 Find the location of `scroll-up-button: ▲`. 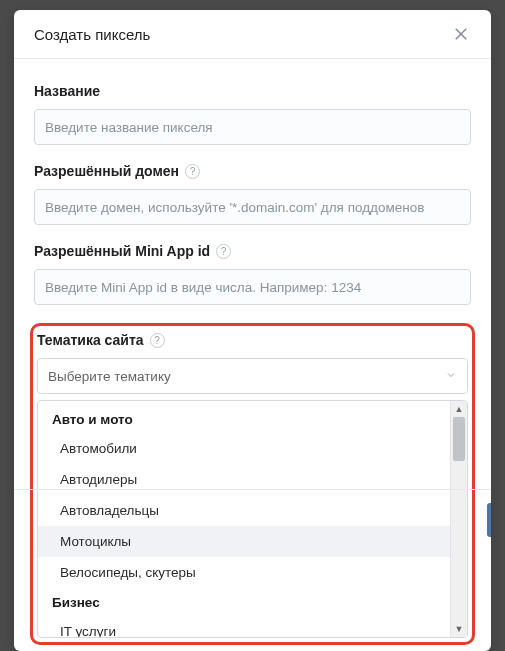

scroll-up-button: ▲ is located at coordinates (459, 409).